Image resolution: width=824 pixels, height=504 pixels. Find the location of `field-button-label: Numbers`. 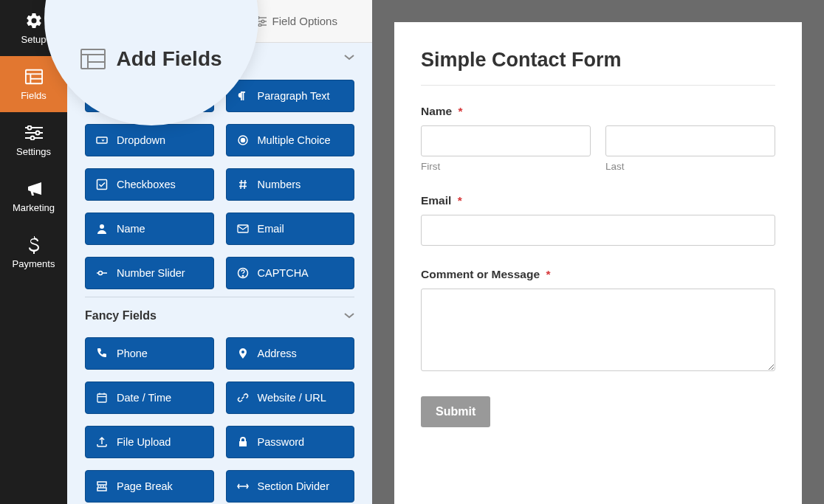

field-button-label: Numbers is located at coordinates (279, 184).